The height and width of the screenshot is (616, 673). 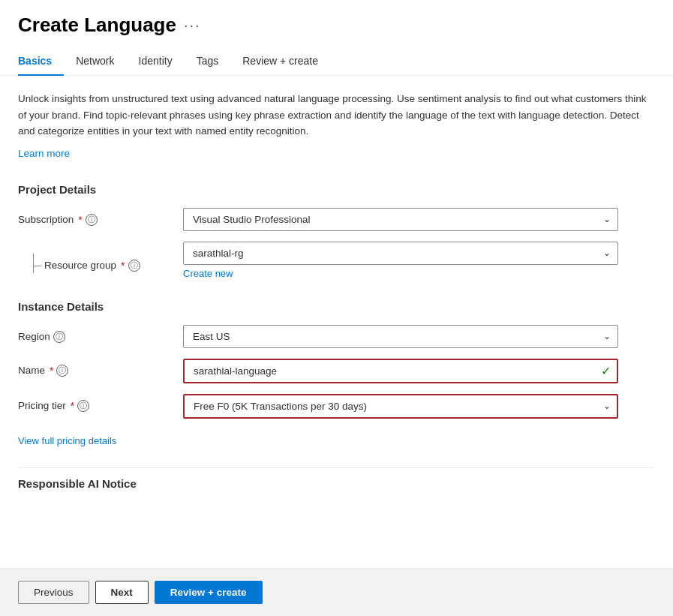 What do you see at coordinates (401, 336) in the screenshot?
I see `region-select: East US` at bounding box center [401, 336].